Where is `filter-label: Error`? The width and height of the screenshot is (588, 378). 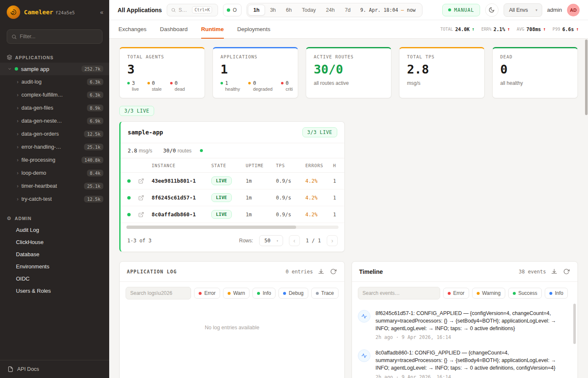 filter-label: Error is located at coordinates (459, 293).